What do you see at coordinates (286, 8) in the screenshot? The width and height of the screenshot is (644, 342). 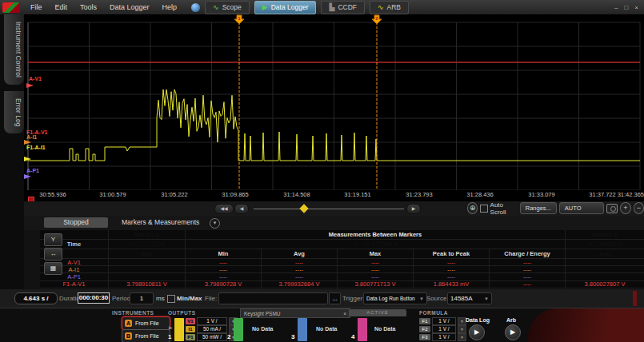 I see `tab-data-logger: ▶ Data Logger` at bounding box center [286, 8].